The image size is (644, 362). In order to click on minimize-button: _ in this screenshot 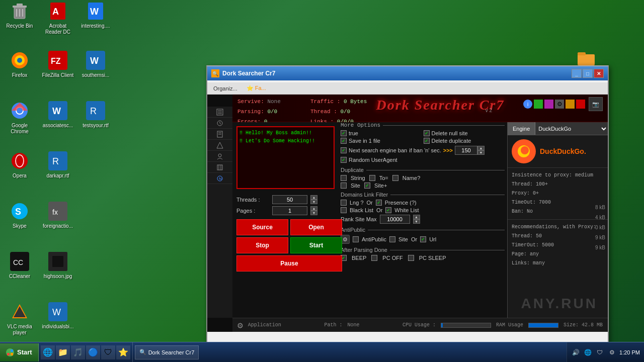, I will do `click(577, 73)`.